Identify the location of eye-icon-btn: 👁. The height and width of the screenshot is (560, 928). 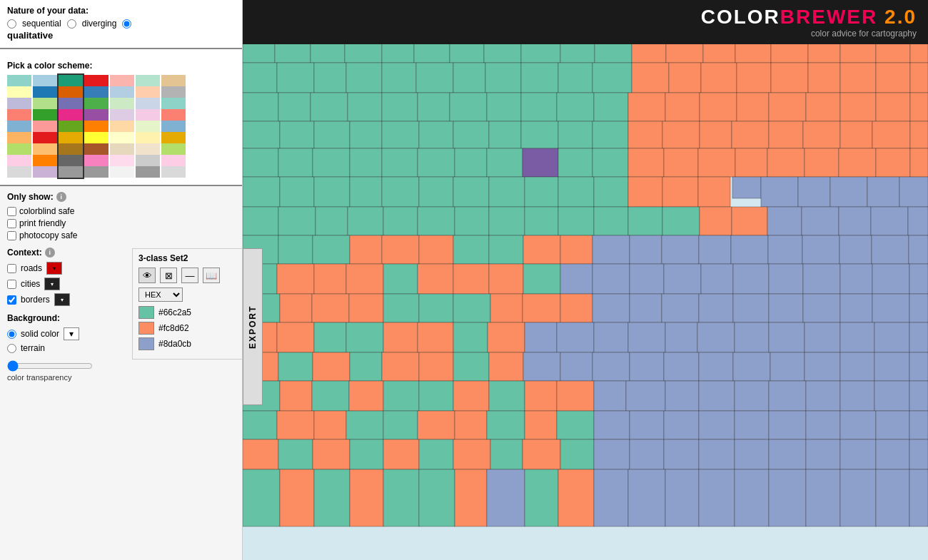
(147, 275).